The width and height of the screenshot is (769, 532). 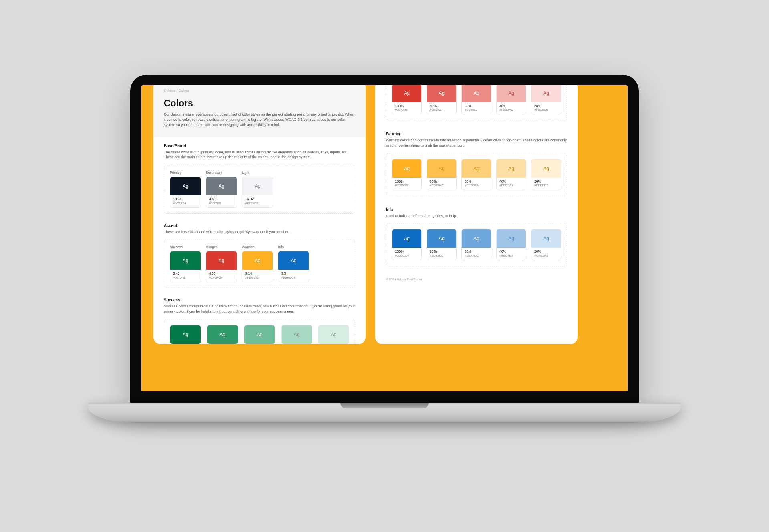 I want to click on section-desc: These are base black and white color sty…, so click(x=260, y=232).